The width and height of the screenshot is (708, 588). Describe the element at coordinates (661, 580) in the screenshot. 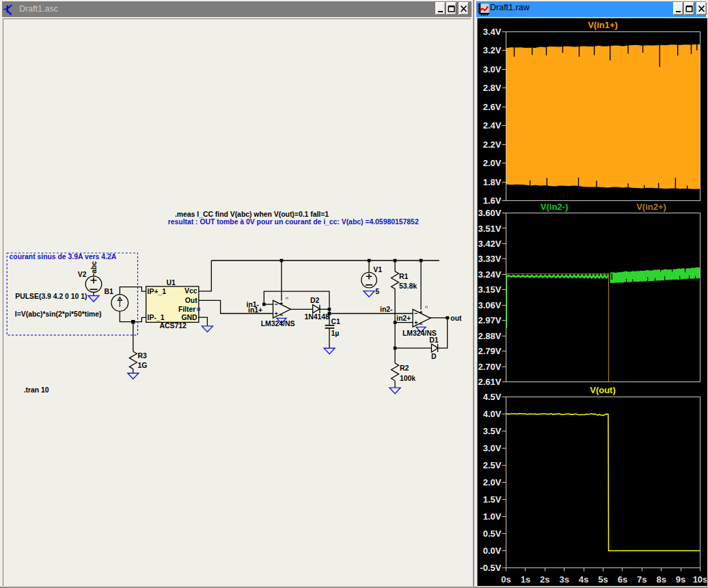

I see `svg-text: 8s` at that location.